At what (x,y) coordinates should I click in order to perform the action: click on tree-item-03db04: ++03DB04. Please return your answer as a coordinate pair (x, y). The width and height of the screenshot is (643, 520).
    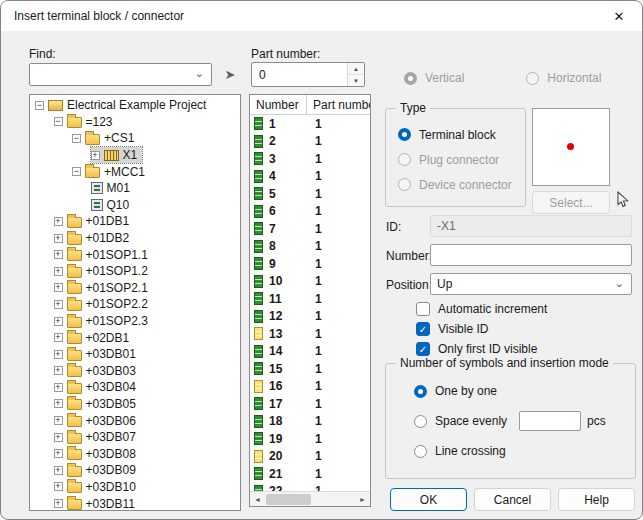
    Looking at the image, I should click on (135, 388).